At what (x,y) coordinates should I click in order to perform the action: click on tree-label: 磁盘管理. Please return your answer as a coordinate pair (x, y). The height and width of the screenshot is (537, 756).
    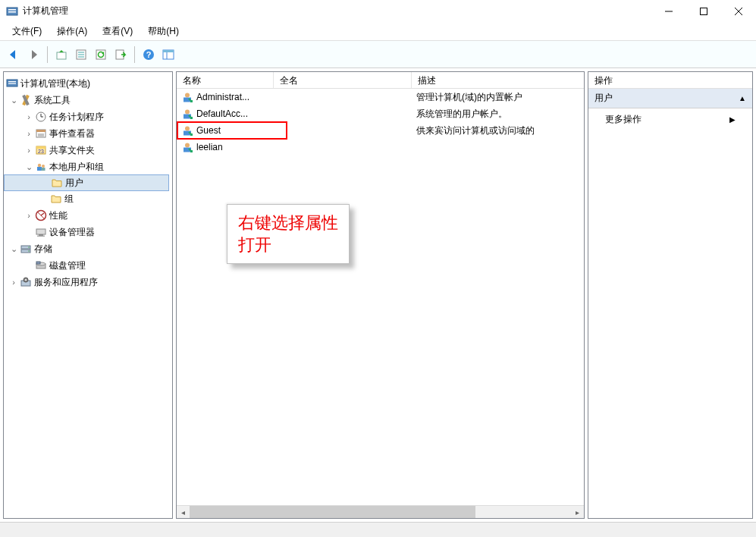
    Looking at the image, I should click on (67, 265).